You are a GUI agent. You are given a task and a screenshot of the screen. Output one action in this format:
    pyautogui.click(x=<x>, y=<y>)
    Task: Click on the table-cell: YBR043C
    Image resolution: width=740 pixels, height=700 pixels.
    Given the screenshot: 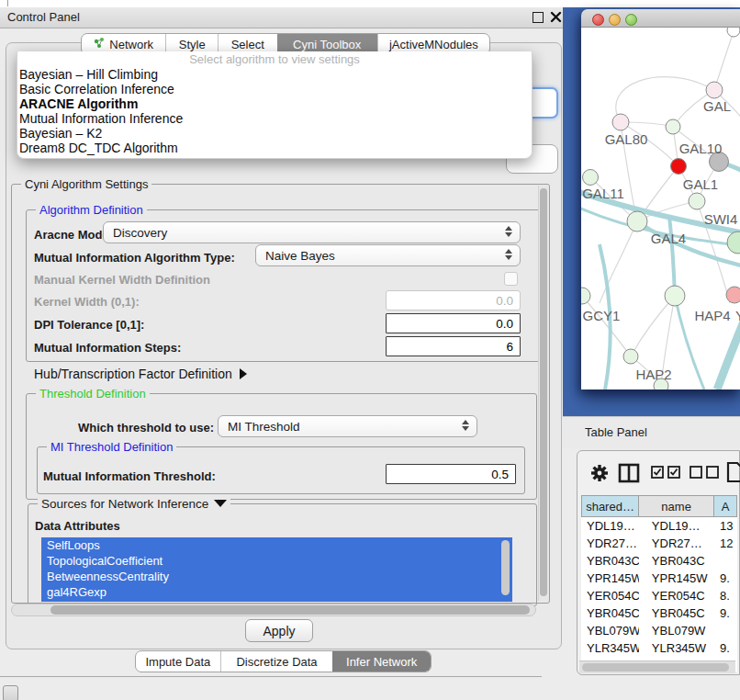 What is the action you would take?
    pyautogui.click(x=610, y=560)
    